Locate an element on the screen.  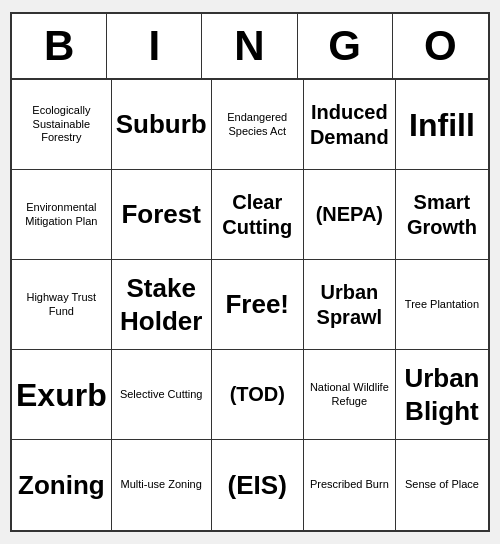
cell-text: Clear Cutting is located at coordinates (258, 215).